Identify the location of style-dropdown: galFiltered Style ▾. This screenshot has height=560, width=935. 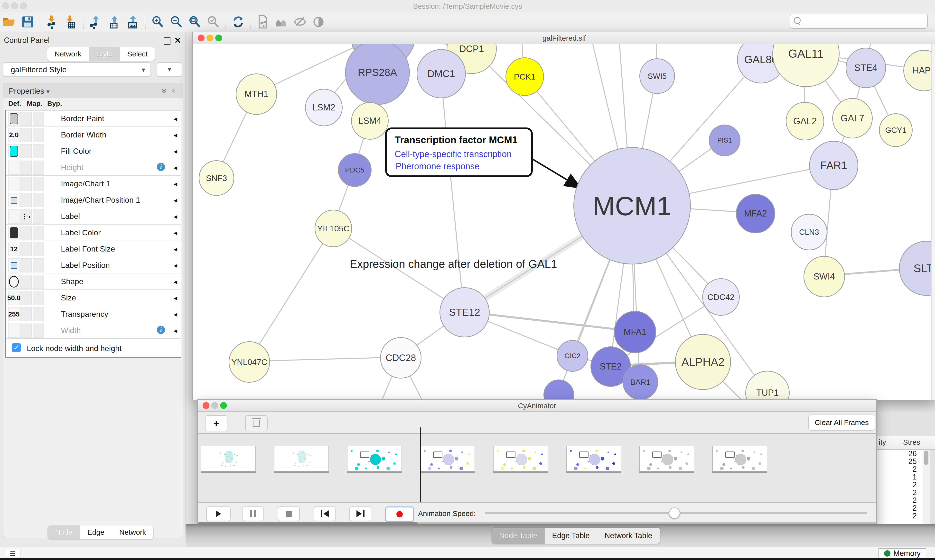
(77, 69).